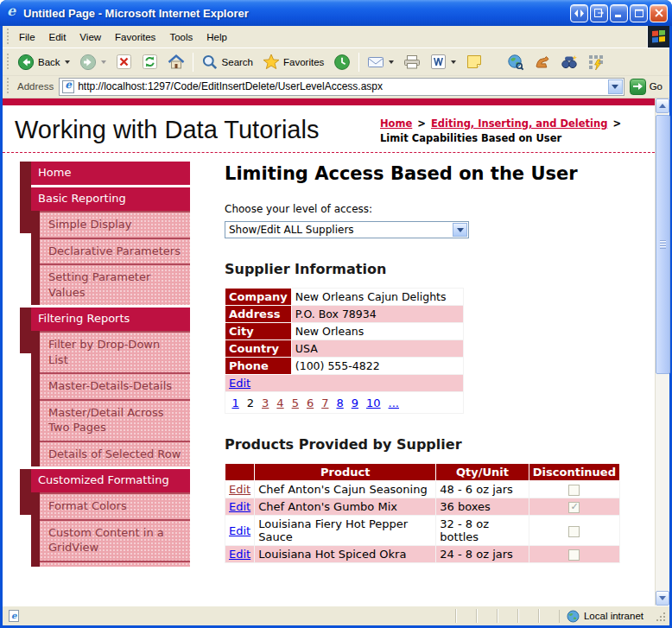  Describe the element at coordinates (294, 62) in the screenshot. I see `favorites-button: Favorites` at that location.